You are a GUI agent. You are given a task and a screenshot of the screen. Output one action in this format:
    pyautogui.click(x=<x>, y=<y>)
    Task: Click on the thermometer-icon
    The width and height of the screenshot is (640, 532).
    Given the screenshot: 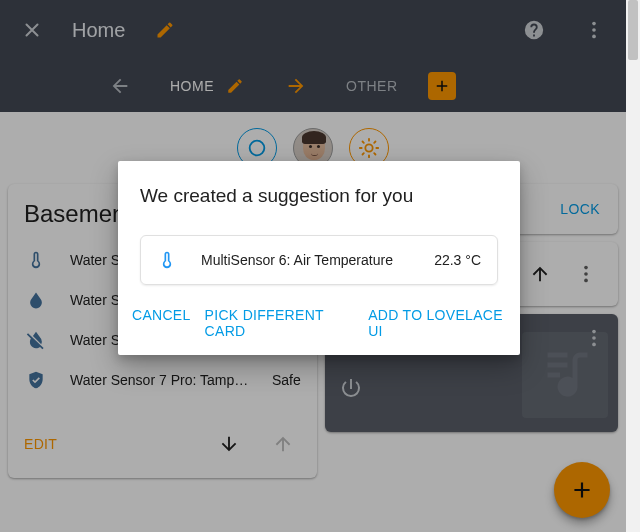 What is the action you would take?
    pyautogui.click(x=167, y=260)
    